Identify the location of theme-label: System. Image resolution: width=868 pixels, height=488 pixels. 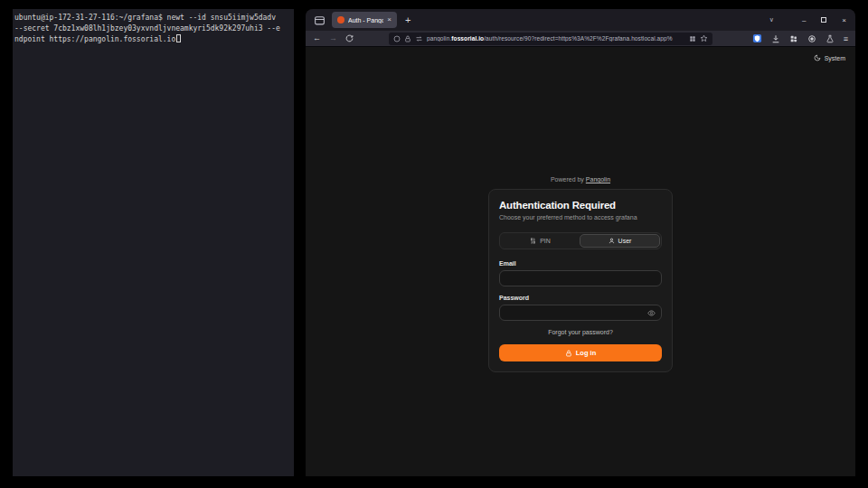
(835, 58).